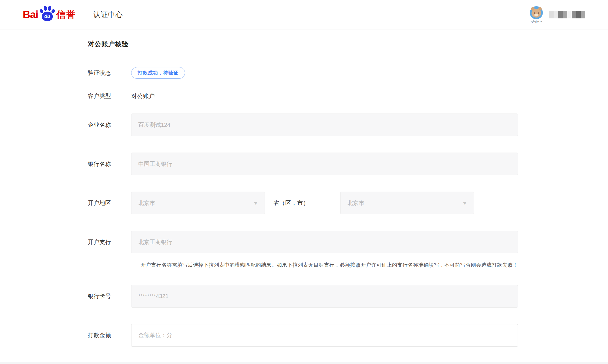  I want to click on bank-name-label: 银行名称, so click(109, 164).